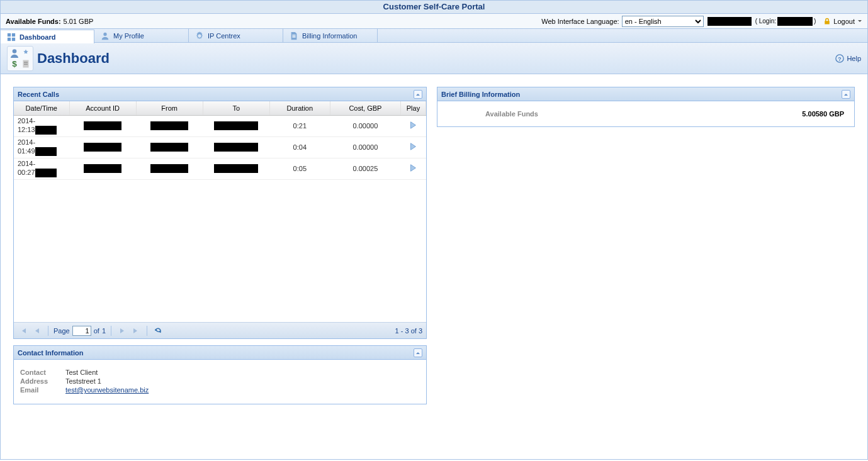  Describe the element at coordinates (38, 94) in the screenshot. I see `recent-calls-title: Recent Calls` at that location.